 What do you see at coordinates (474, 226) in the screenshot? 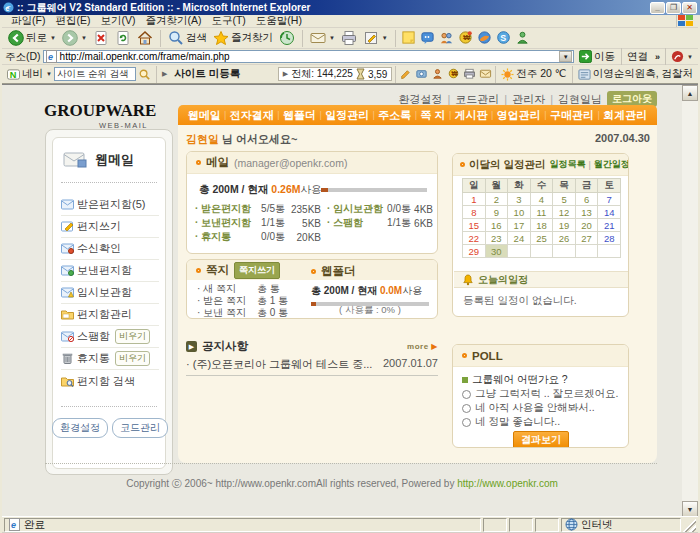
I see `calendar-day: 15` at bounding box center [474, 226].